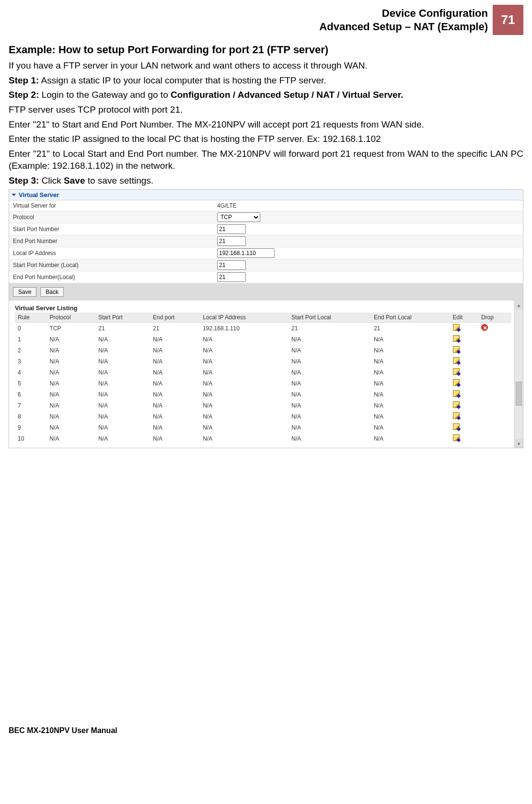  I want to click on table-row: 7N/AN/AN/AN/AN/AN/A, so click(263, 406).